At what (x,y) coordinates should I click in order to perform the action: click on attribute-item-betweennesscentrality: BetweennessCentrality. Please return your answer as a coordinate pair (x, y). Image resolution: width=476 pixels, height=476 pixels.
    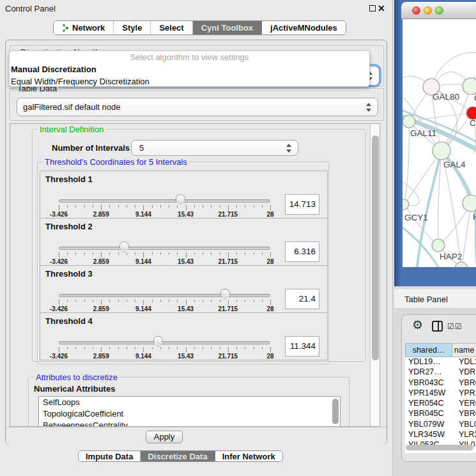
    Looking at the image, I should click on (189, 423).